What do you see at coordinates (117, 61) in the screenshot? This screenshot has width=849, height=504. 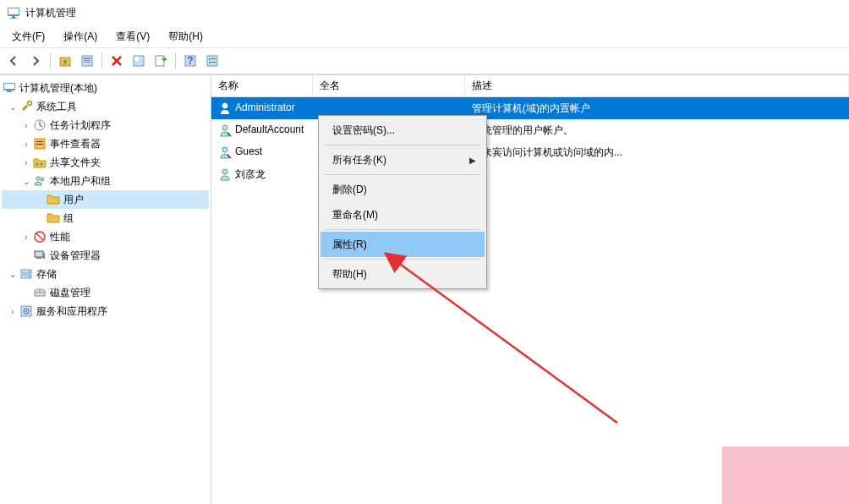 I see `delete-button` at bounding box center [117, 61].